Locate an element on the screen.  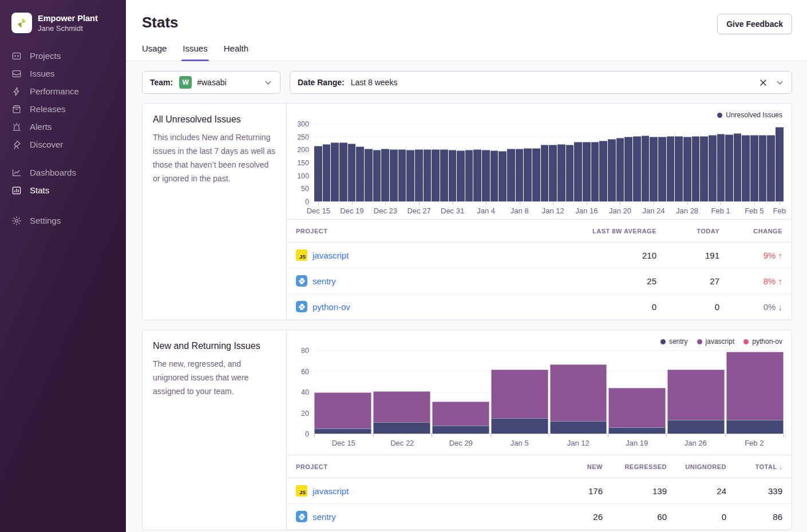
sidebar-item-label: Alerts is located at coordinates (41, 127).